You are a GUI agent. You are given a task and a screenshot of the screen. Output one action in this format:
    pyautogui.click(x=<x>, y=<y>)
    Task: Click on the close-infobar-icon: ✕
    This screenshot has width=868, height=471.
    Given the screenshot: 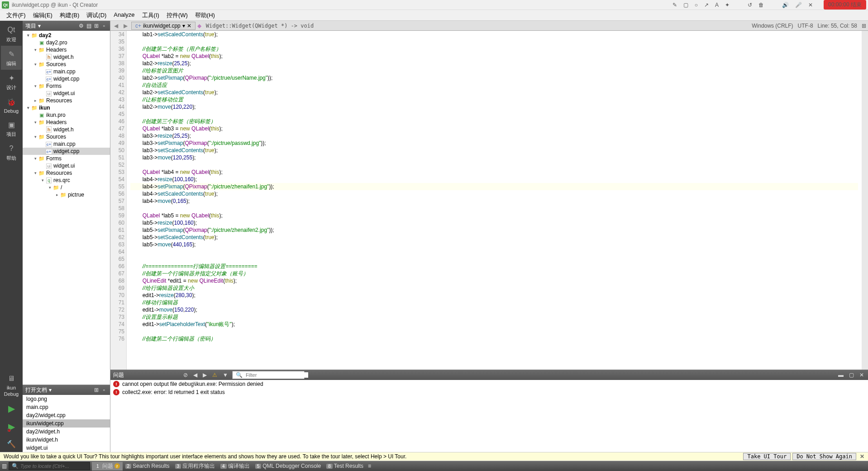 What is the action you would take?
    pyautogui.click(x=862, y=457)
    